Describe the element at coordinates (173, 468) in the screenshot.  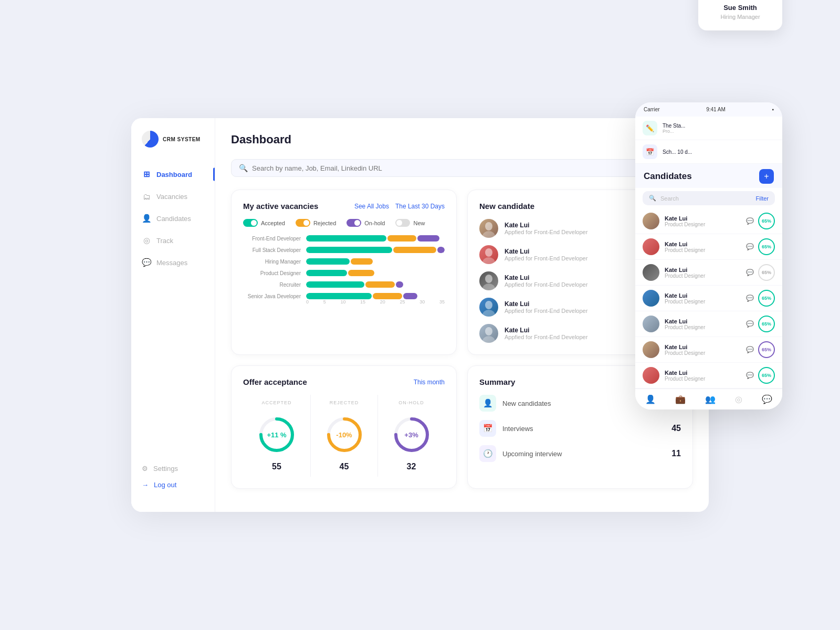
I see `sidebar-item-settings: ⚙ Settings` at that location.